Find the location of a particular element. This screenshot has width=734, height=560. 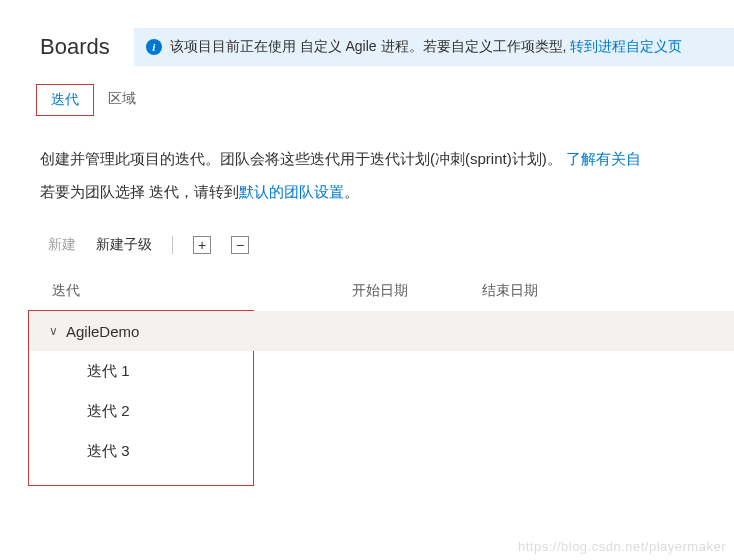

col-header-start: 开始日期 is located at coordinates (417, 291).